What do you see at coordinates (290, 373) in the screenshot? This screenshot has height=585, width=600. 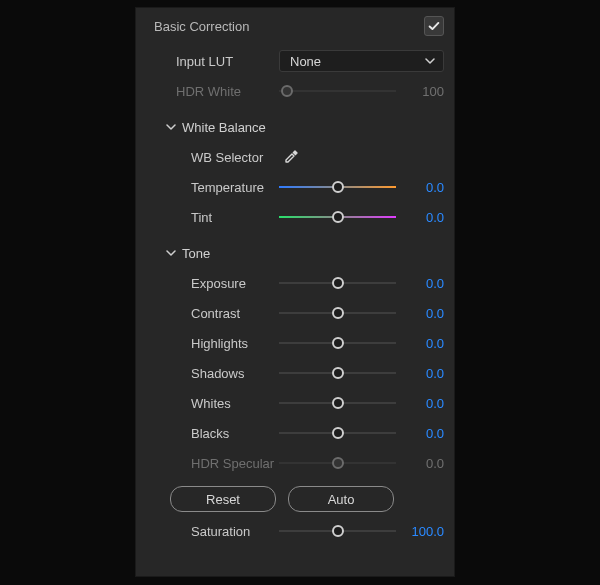 I see `shadows-row: Shadows 0.0` at bounding box center [290, 373].